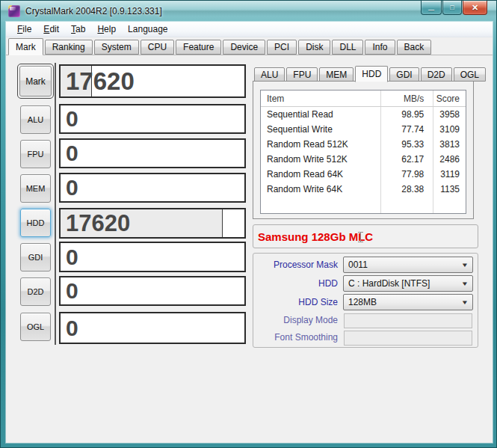  I want to click on processor-mask-label: Processor Mask, so click(295, 265).